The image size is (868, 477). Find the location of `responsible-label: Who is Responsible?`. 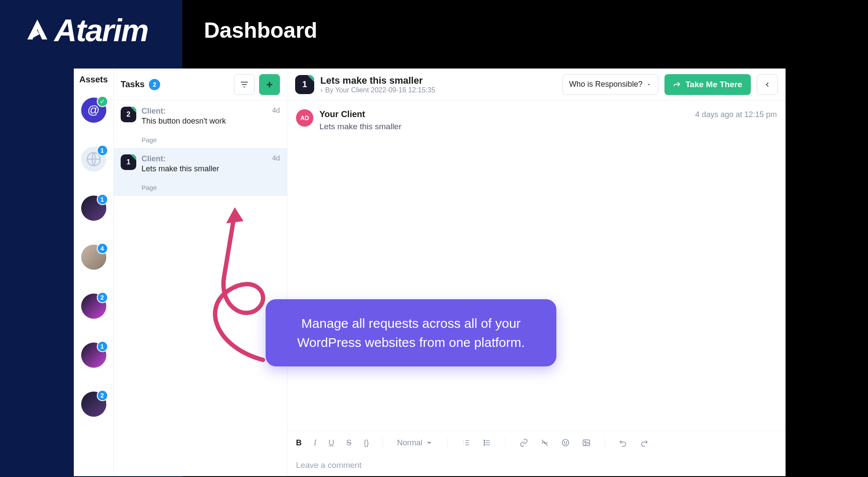

responsible-label: Who is Responsible? is located at coordinates (606, 84).